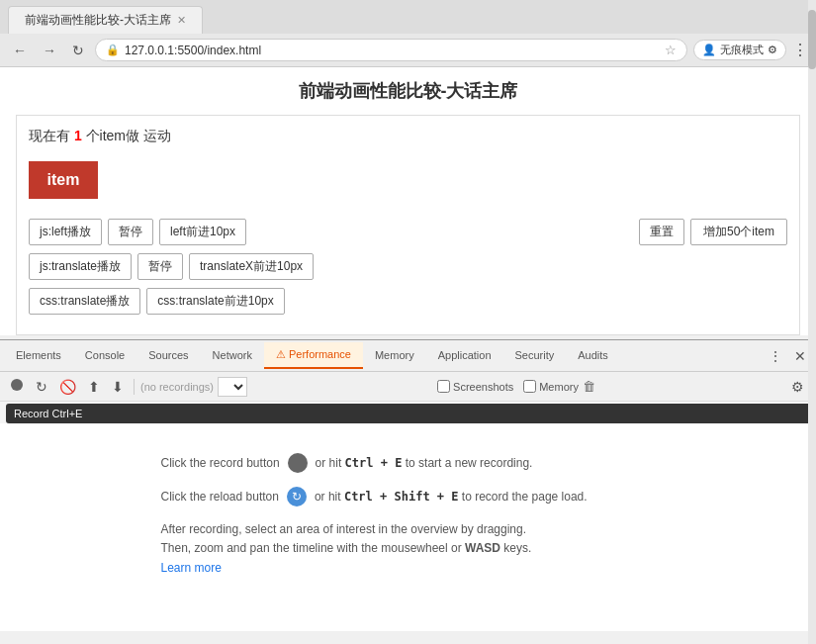  Describe the element at coordinates (63, 180) in the screenshot. I see `item-box: item` at that location.